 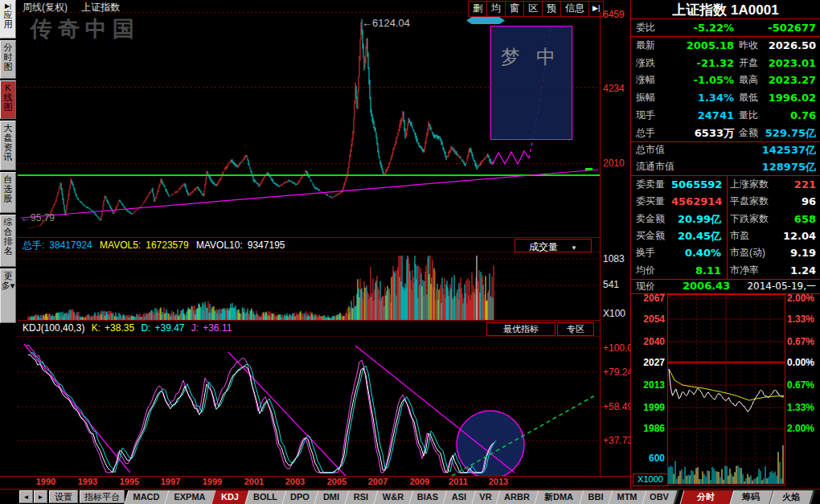 What do you see at coordinates (596, 497) in the screenshot?
I see `indicator-tab-bbi: BBI` at bounding box center [596, 497].